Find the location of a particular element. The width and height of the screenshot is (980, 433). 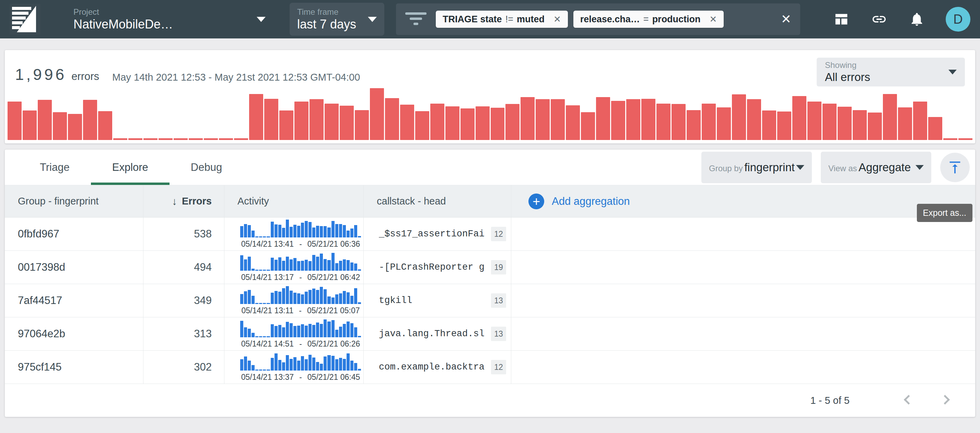

filter-bar: TRIAGE state != muted ✕ release.cha… = p… is located at coordinates (598, 19).